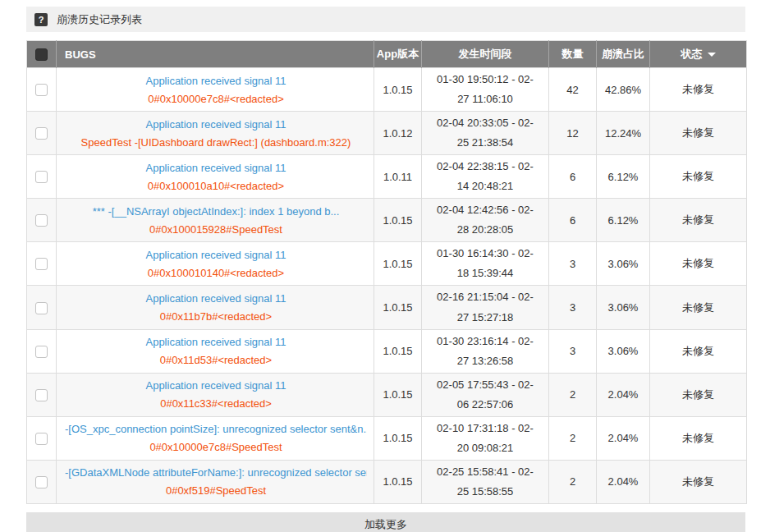  I want to click on table-row: Application received signal 11 0#0x10000…, so click(387, 90).